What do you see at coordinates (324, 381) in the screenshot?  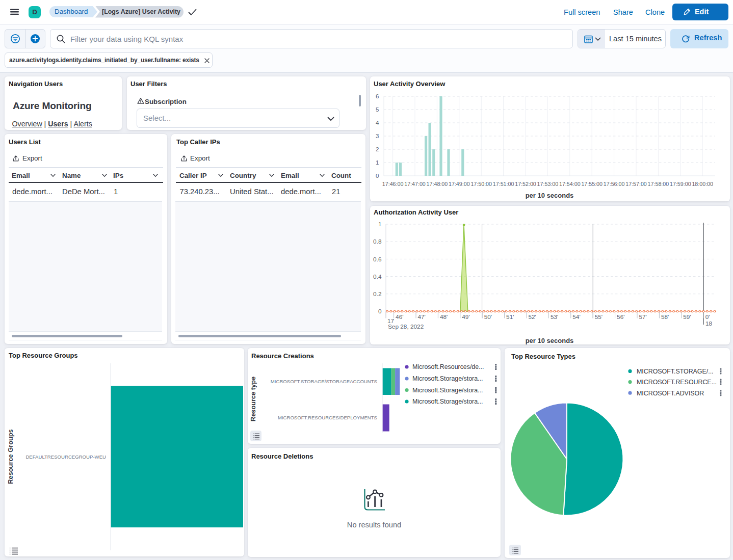 I see `svg-text:MICROSOFT.STORAGE/STORAGEACCOU: MICROSOFT.STORAGE/STORAGEACCOUNTS` at bounding box center [324, 381].